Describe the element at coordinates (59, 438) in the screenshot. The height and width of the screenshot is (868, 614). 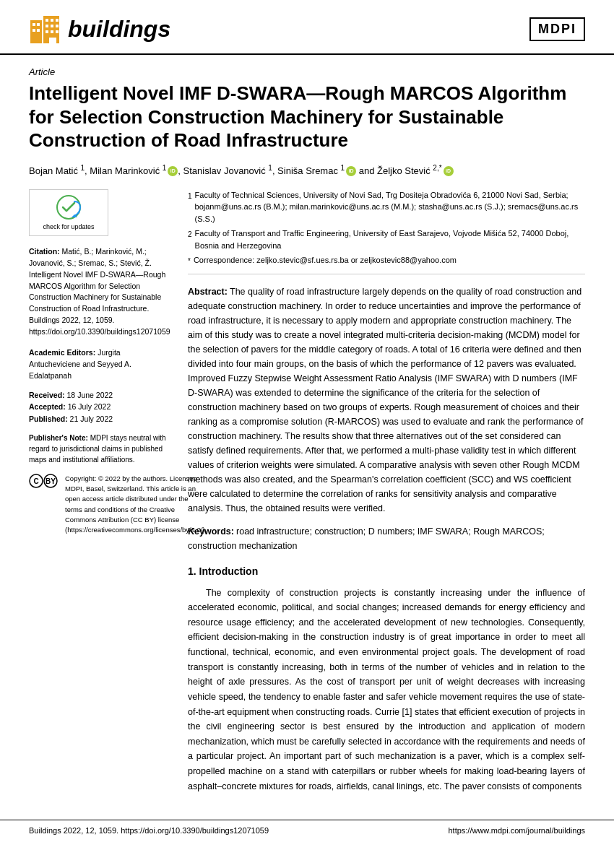
I see `publisher-note-label: Publisher's Note:` at that location.